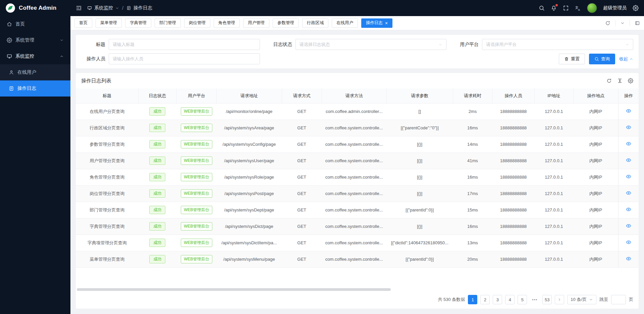 The image size is (644, 314). I want to click on tab-item: 菜单管理, so click(109, 23).